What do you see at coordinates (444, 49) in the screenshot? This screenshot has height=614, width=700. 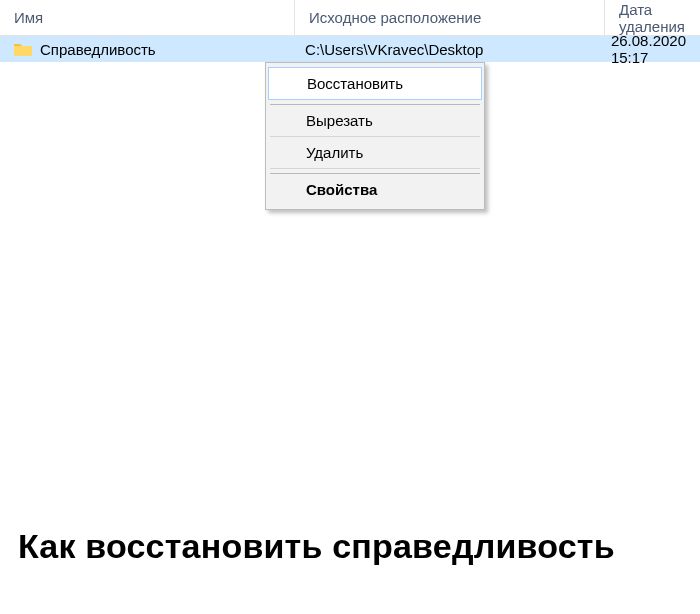 I see `cell-origin: C:\Users\VKravec\Desktop` at bounding box center [444, 49].